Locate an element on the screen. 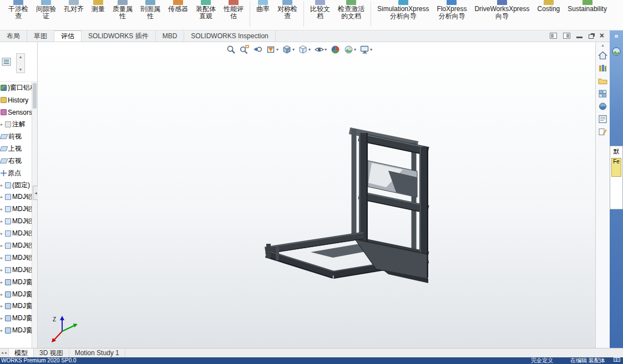 Image resolution: width=623 pixels, height=364 pixels. hole-alignment-button: 孔对齐 is located at coordinates (74, 16).